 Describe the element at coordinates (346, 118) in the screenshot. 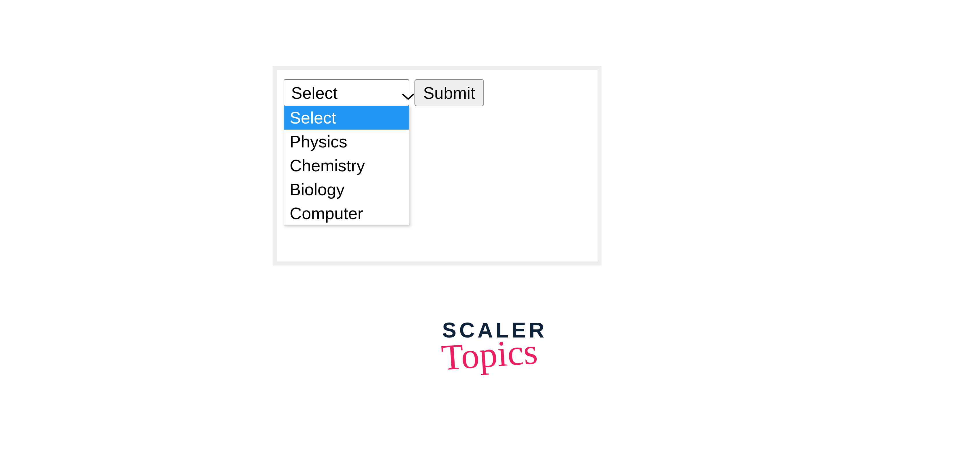

I see `option-select: Select` at that location.